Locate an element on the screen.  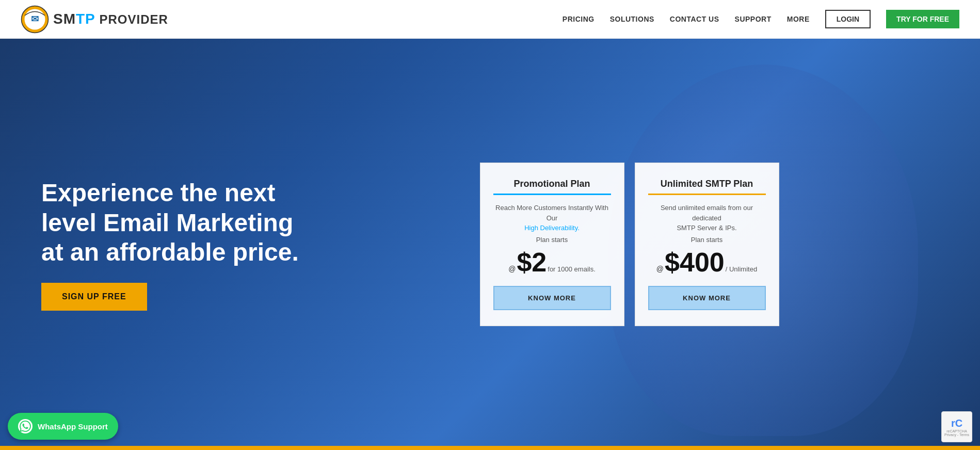
card1-know-more-button: KNOW MORE is located at coordinates (552, 298).